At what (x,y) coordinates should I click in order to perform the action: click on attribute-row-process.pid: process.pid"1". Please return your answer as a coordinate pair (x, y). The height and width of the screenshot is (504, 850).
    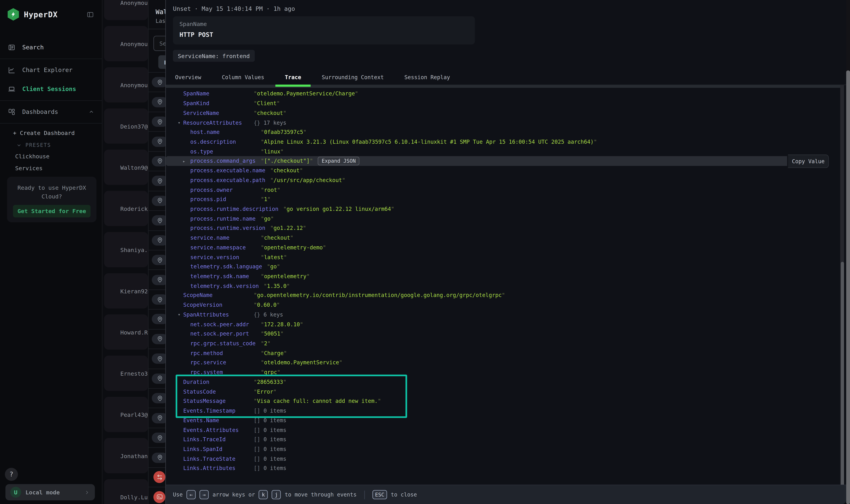
    Looking at the image, I should click on (503, 199).